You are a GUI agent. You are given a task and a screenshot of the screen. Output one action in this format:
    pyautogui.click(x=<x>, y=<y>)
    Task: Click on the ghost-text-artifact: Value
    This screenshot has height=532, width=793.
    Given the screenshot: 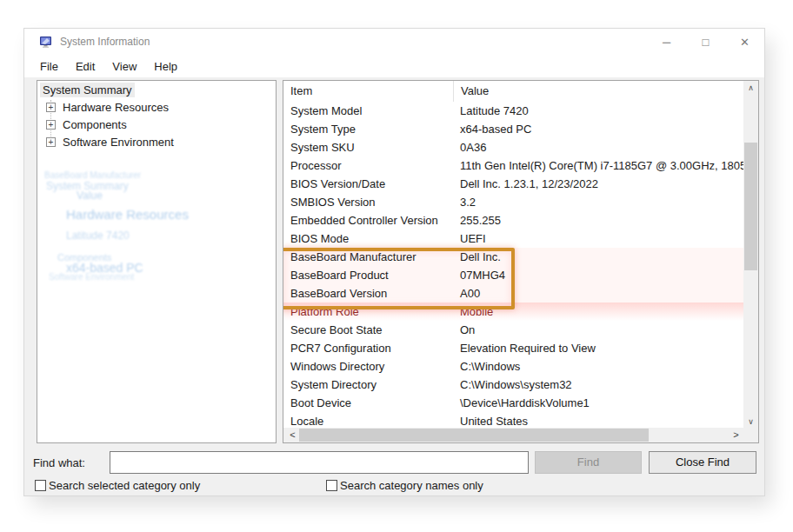 What is the action you would take?
    pyautogui.click(x=90, y=196)
    